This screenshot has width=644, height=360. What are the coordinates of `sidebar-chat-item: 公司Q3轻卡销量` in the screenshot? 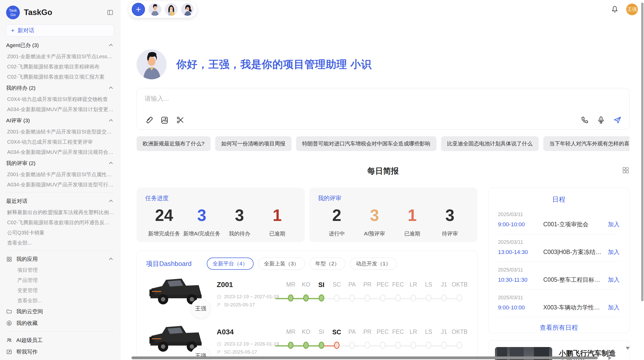 It's located at (60, 233).